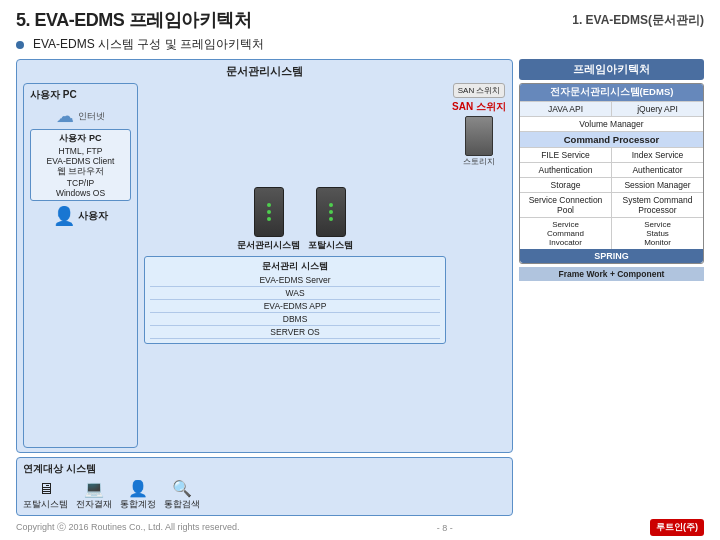 This screenshot has height=540, width=720. I want to click on eva-edms-server-row: EVA-EDMS Server, so click(295, 281).